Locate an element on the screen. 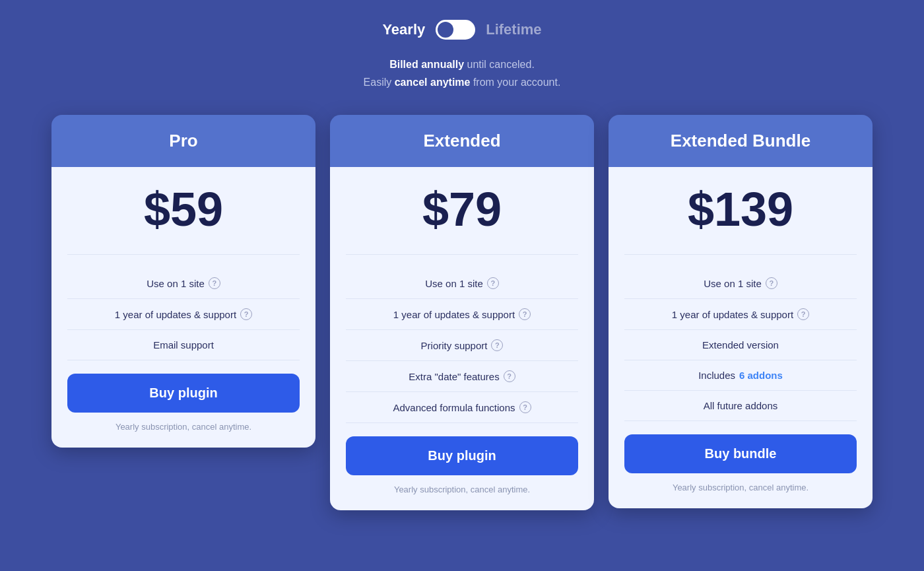 The image size is (924, 571). extended-feature-2-text: Priority support is located at coordinates (454, 346).